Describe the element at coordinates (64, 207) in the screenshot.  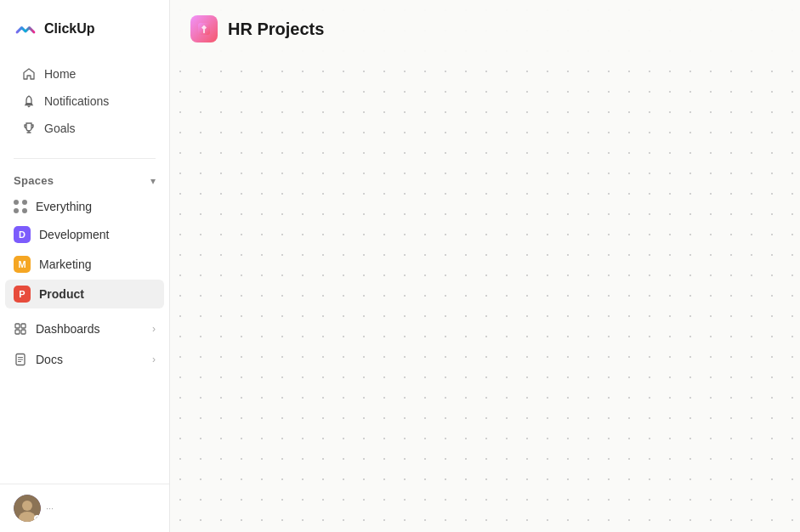
I see `sidebar-item-everything-label: Everything` at that location.